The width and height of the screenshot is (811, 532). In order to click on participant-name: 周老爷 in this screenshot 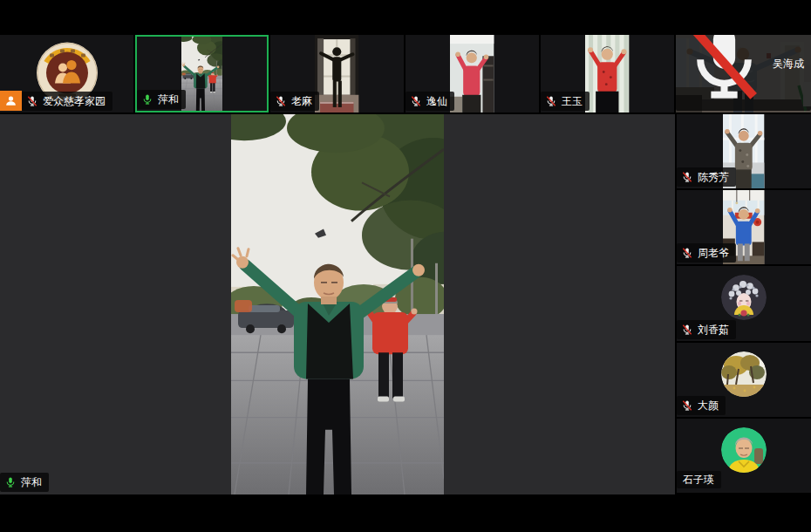, I will do `click(713, 253)`.